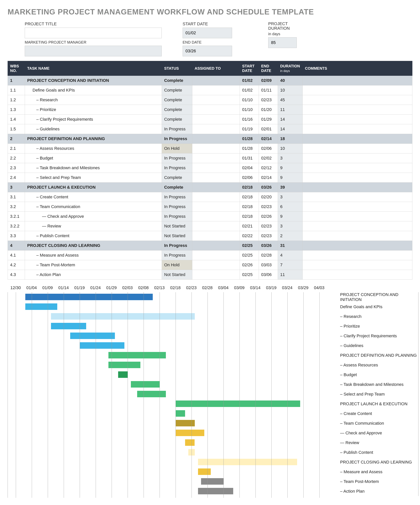 The width and height of the screenshot is (420, 505). I want to click on table-row: 3.2.1— Check and ApproveIn Progress02/18…, so click(210, 216).